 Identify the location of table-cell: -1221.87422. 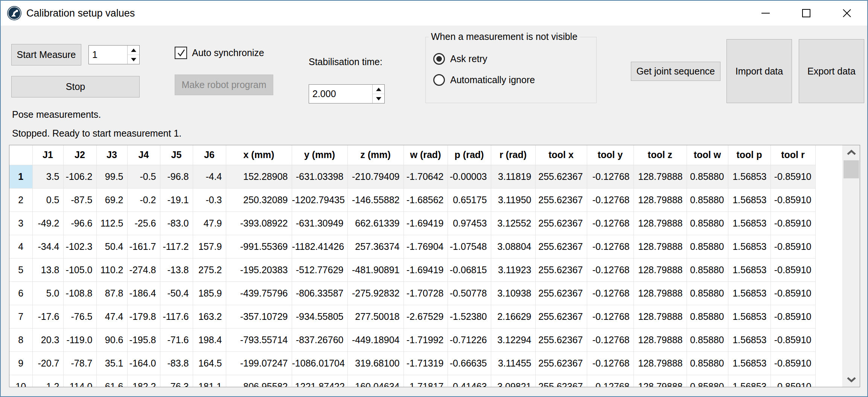
(320, 381).